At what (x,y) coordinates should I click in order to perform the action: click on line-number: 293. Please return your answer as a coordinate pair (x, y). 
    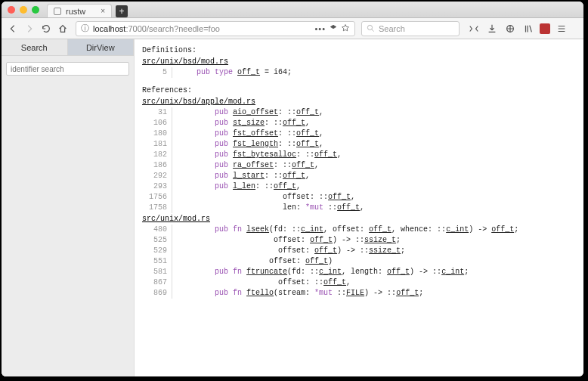
    Looking at the image, I should click on (157, 187).